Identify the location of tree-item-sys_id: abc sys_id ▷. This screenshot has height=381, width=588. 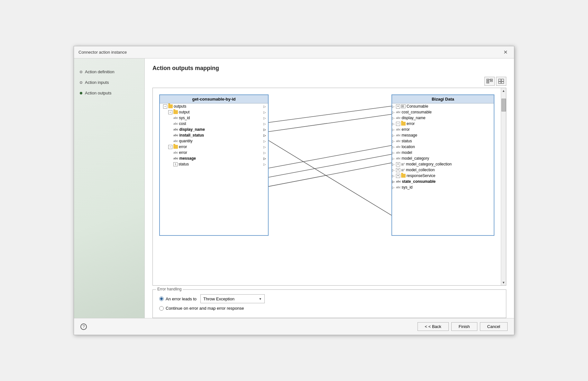
(214, 118).